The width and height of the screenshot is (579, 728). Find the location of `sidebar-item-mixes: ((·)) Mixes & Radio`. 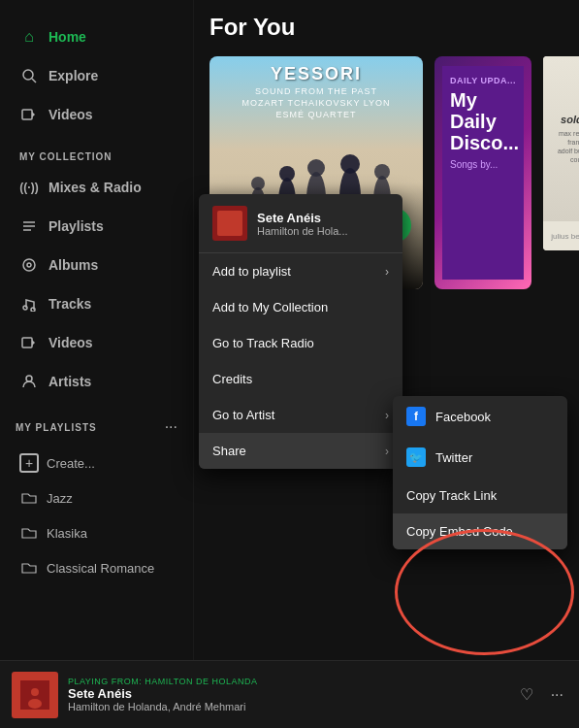

sidebar-item-mixes: ((·)) Mixes & Radio is located at coordinates (97, 187).